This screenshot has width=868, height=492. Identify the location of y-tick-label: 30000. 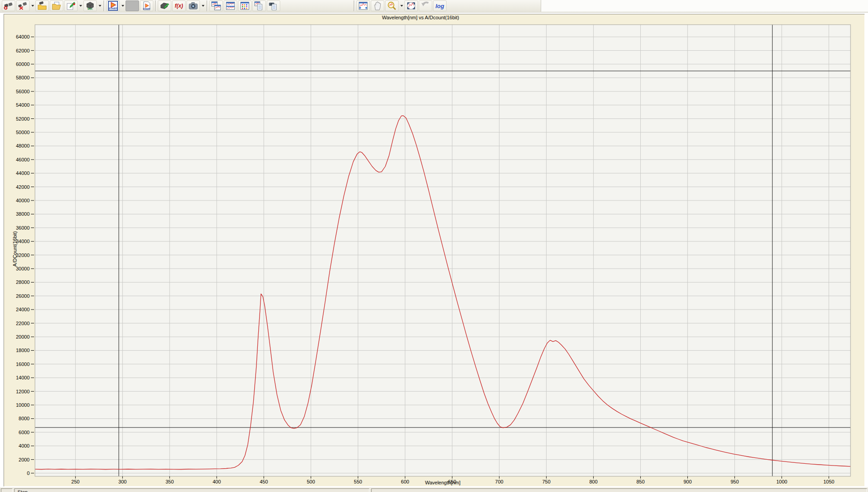
(22, 269).